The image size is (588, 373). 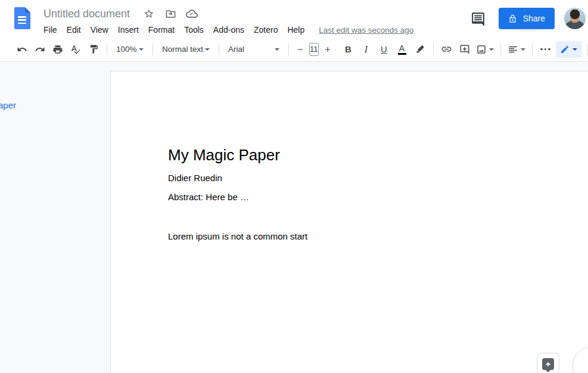 I want to click on plus-icon, so click(x=328, y=49).